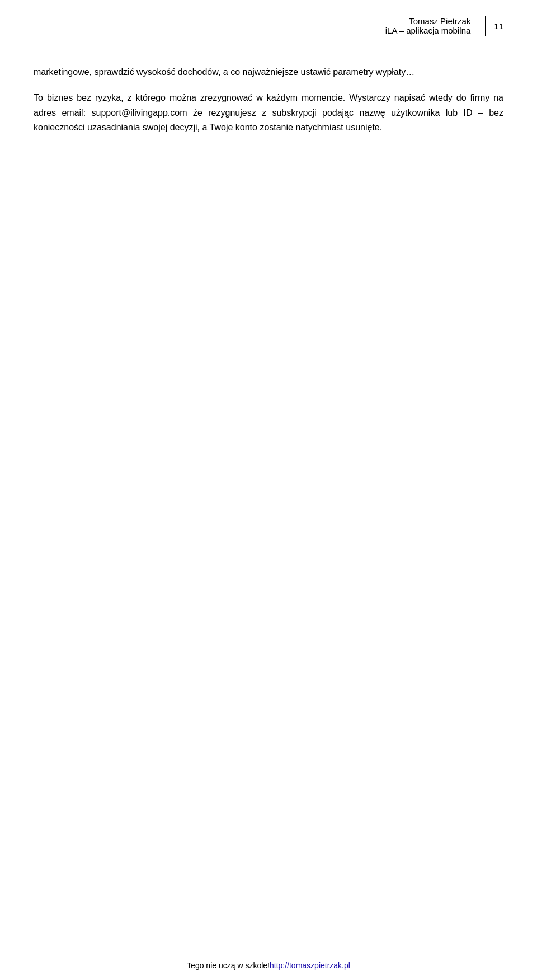 The width and height of the screenshot is (537, 980). Describe the element at coordinates (228, 965) in the screenshot. I see `footer-text: Tego nie uczą w szkole!` at that location.